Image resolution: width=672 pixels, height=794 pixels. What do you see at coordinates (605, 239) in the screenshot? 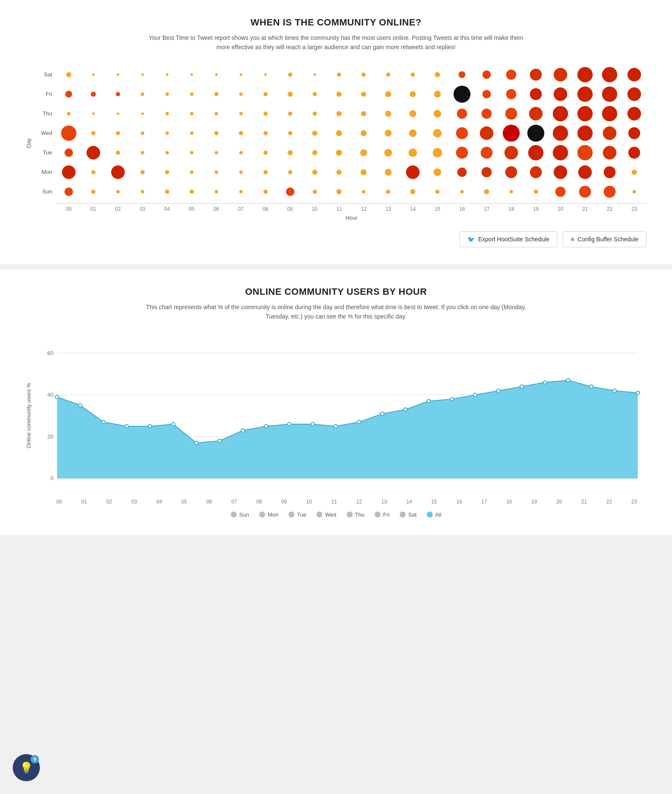
I see `buffer-config-button: ≡ Config Buffer Schedule` at bounding box center [605, 239].